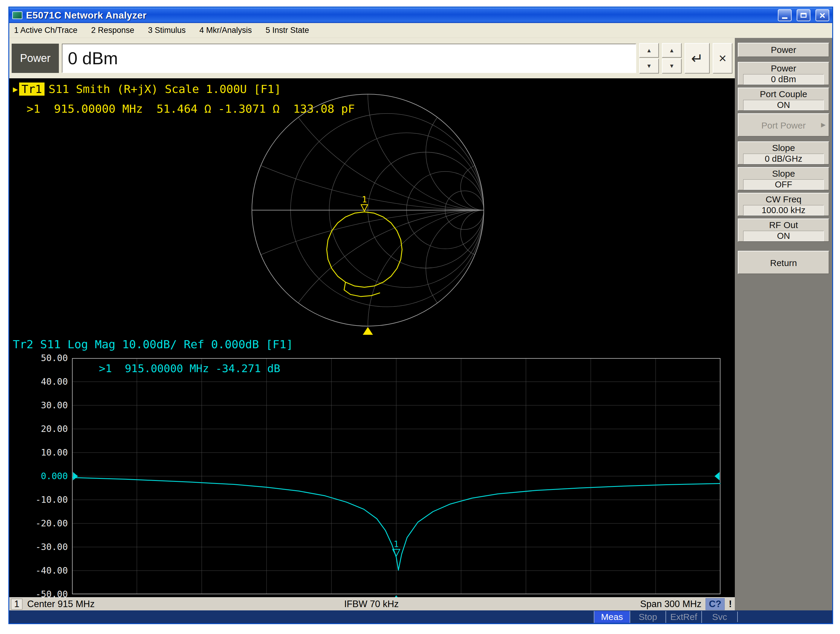  I want to click on status-left: 1 Center 915 MHz, so click(130, 604).